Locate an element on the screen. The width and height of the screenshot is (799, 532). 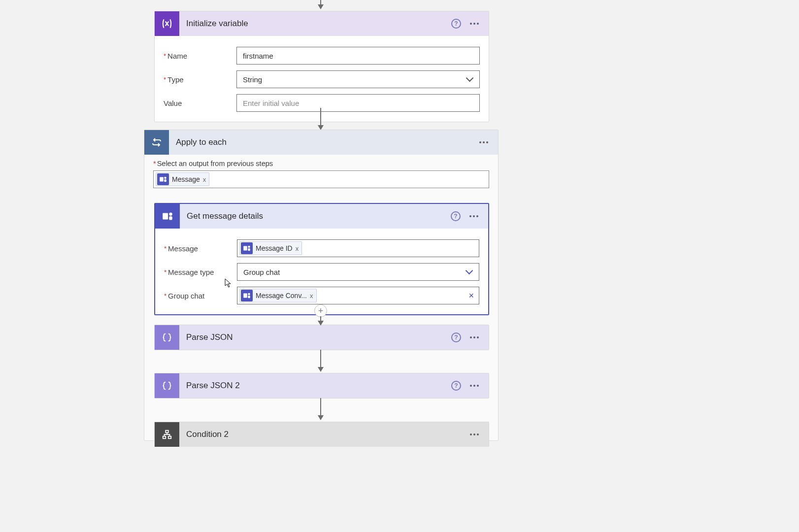
parse-json-header: Parse JSON ? is located at coordinates (322, 337).